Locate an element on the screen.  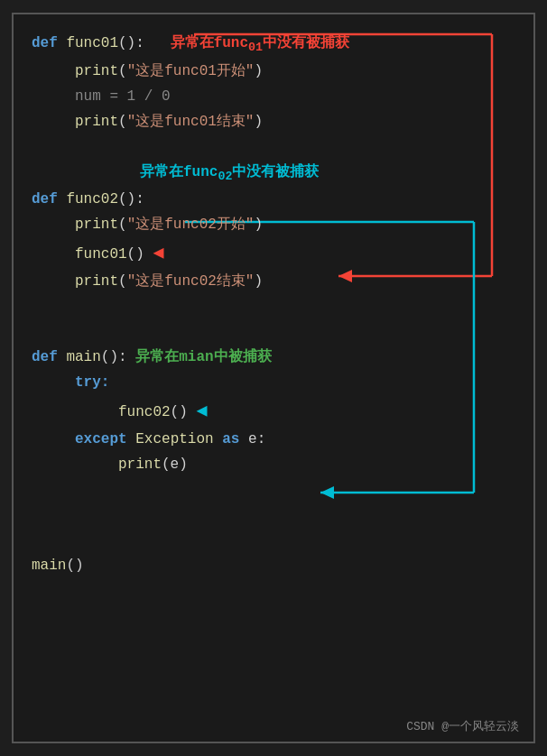
str1: "这是func01开始" is located at coordinates (191, 71).